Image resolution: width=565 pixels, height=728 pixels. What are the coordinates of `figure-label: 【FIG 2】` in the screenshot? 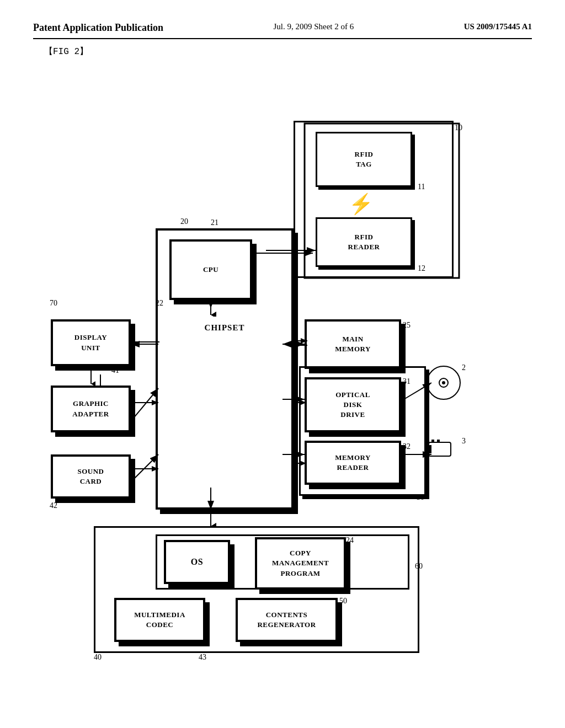 It's located at (288, 52).